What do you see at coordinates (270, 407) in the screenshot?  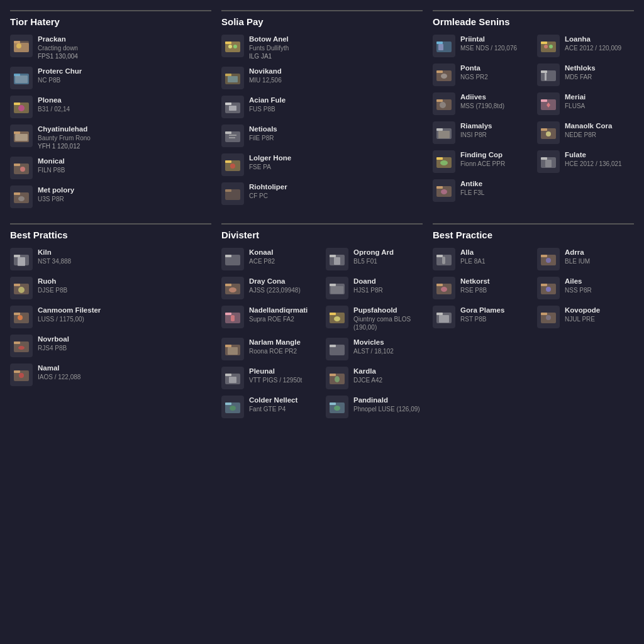 I see `list-item: Colder Nellect Fant GTE P4` at bounding box center [270, 407].